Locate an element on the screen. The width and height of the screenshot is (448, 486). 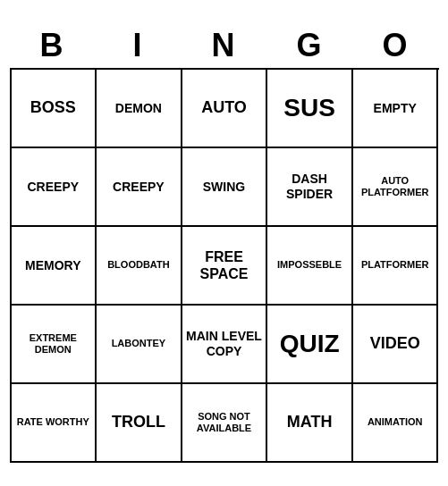
bingo-cell: FREE SPACE is located at coordinates (225, 266).